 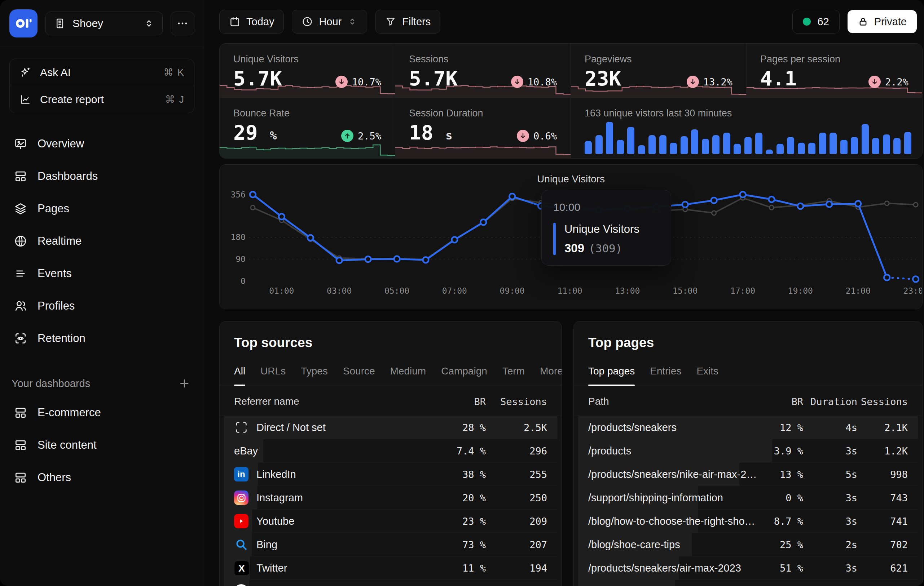 I want to click on table-row: /products/sneakers/nike-air-max-2…13 %5s…, so click(x=748, y=475).